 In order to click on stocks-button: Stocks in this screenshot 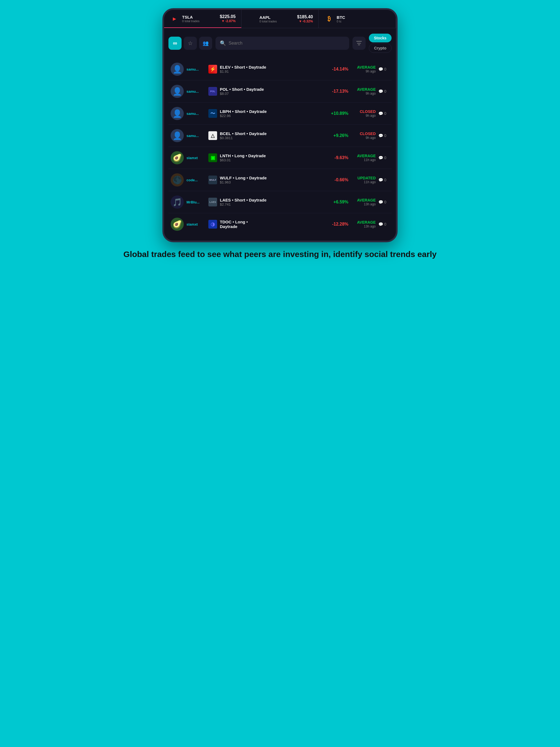, I will do `click(380, 38)`.